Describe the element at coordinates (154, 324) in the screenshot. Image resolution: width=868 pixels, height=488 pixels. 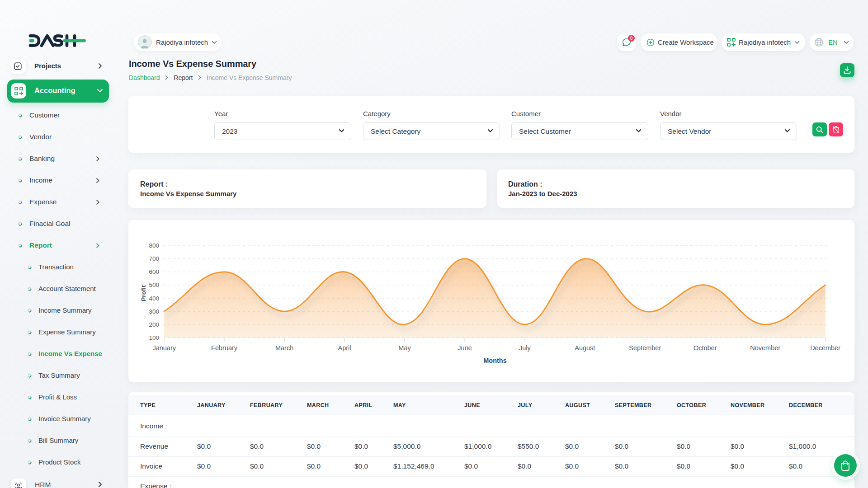
I see `svg-text: 200` at that location.